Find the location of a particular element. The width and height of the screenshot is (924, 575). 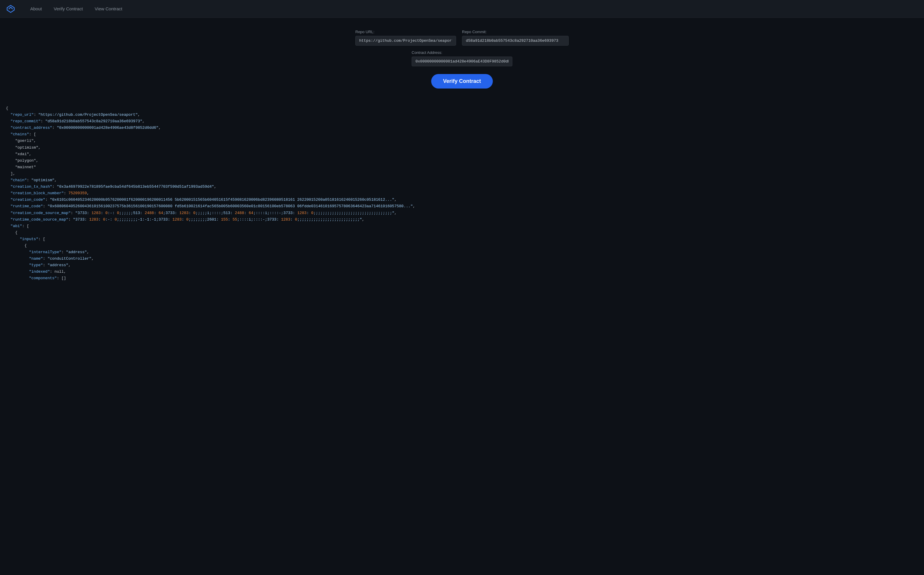

form-area: Repo URL: Repo Commit: Contract Address:… is located at coordinates (462, 59).